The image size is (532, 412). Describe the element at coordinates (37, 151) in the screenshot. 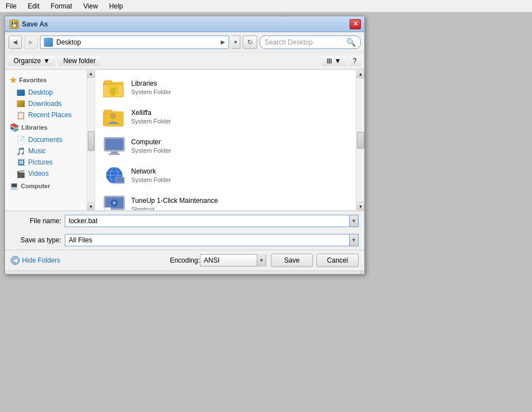

I see `sidebar-music-label: Music` at that location.